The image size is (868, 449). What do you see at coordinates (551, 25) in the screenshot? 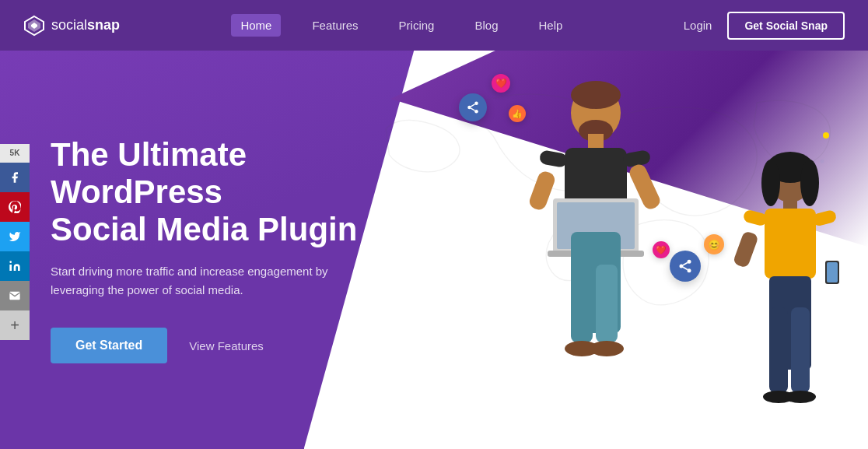
I see `nav-help: Help` at bounding box center [551, 25].